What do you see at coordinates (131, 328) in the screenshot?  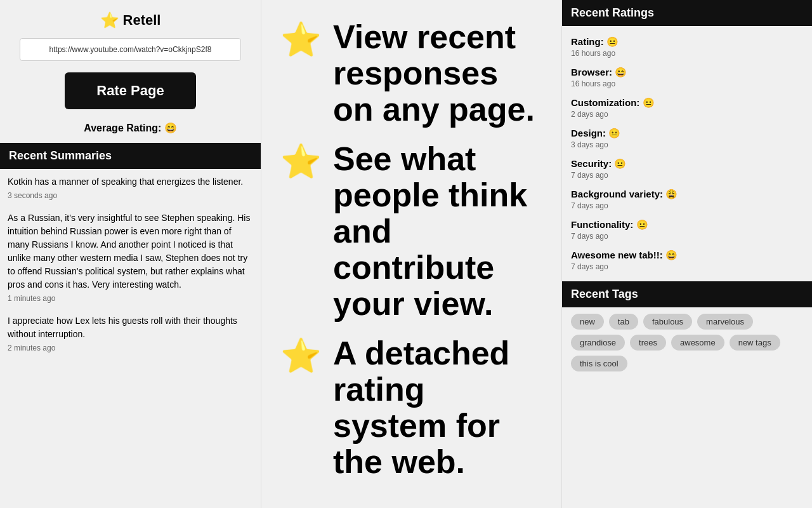 I see `summary-text: I appreciate how Lex lets his guests rol…` at bounding box center [131, 328].